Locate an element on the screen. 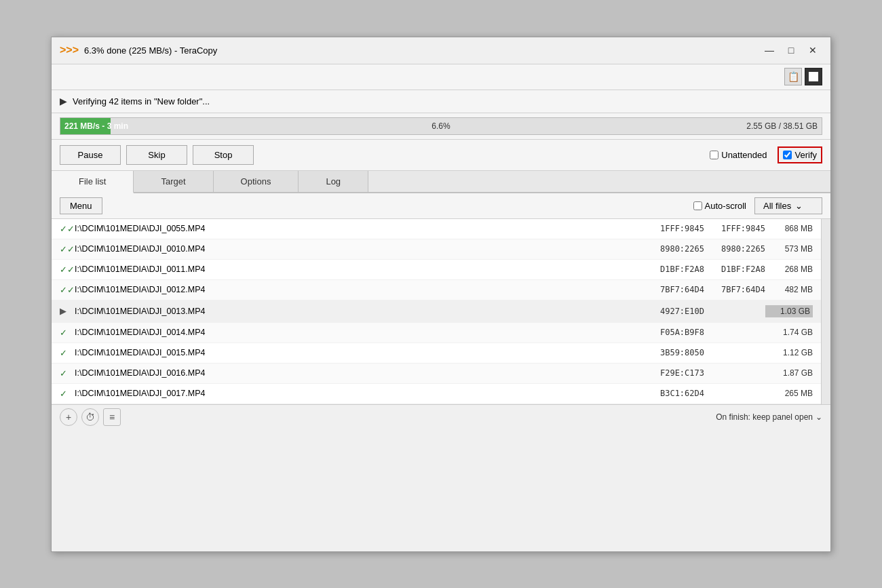 The height and width of the screenshot is (588, 882). file-hash1: D1BF:F2A8 is located at coordinates (674, 269).